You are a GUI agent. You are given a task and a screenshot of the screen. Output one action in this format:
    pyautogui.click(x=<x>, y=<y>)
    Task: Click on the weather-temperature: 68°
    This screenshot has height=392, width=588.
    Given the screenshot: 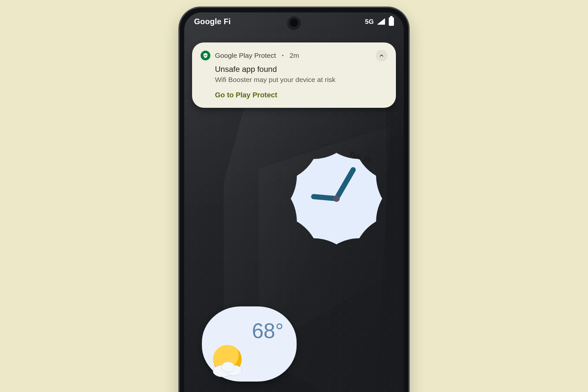 What is the action you would take?
    pyautogui.click(x=268, y=331)
    